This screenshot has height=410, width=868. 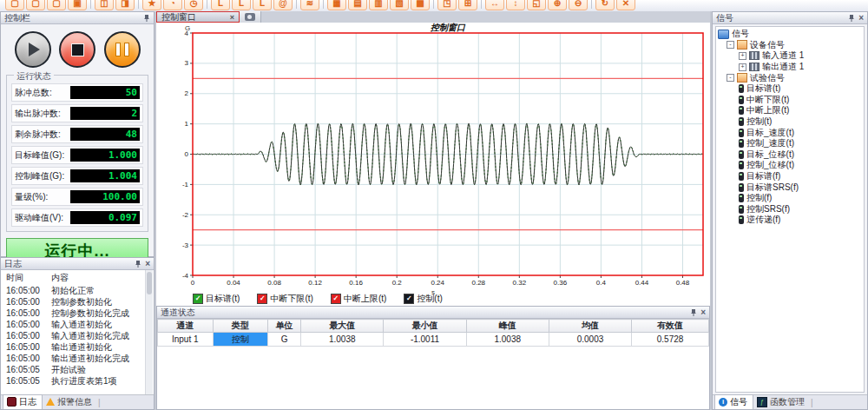 What do you see at coordinates (15, 5) in the screenshot?
I see `new-doc-icon: ▢` at bounding box center [15, 5].